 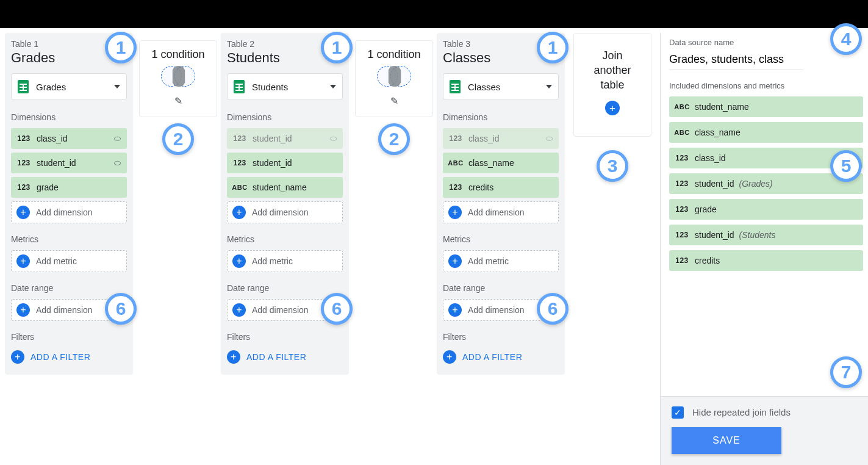 What do you see at coordinates (612, 166) in the screenshot?
I see `callout-3: 3` at bounding box center [612, 166].